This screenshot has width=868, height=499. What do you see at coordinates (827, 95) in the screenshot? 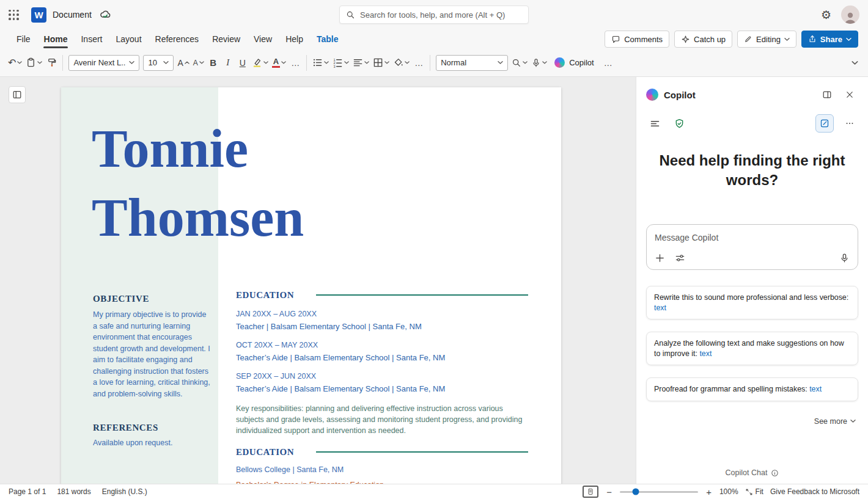
I see `dock-panel-button` at bounding box center [827, 95].